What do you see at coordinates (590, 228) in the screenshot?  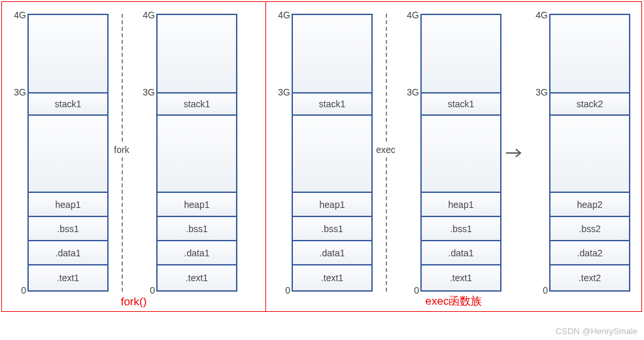 I see `seg-bss: .bss2` at bounding box center [590, 228].